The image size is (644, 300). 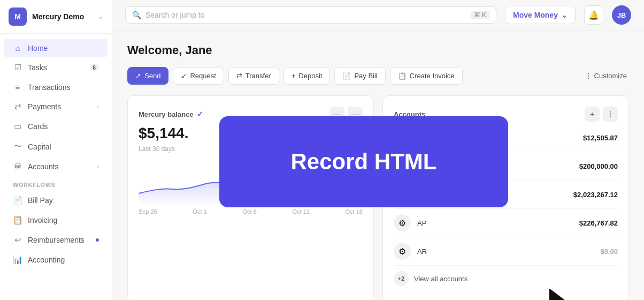 I want to click on view-all-row: +2 View all accounts, so click(x=506, y=279).